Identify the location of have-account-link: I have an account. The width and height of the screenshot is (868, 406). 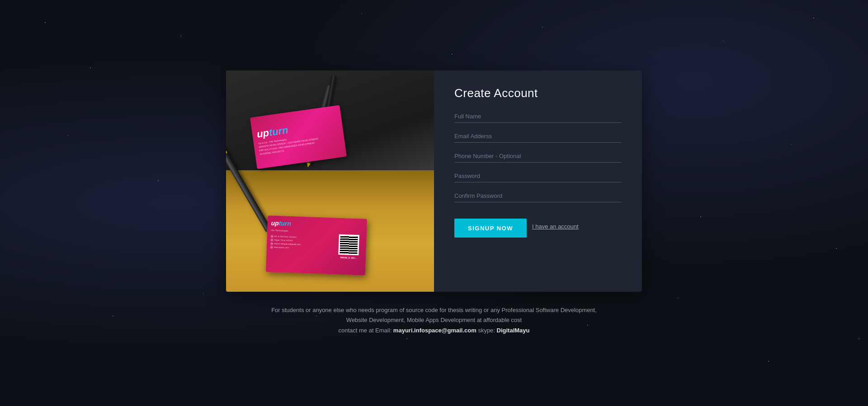
(555, 227).